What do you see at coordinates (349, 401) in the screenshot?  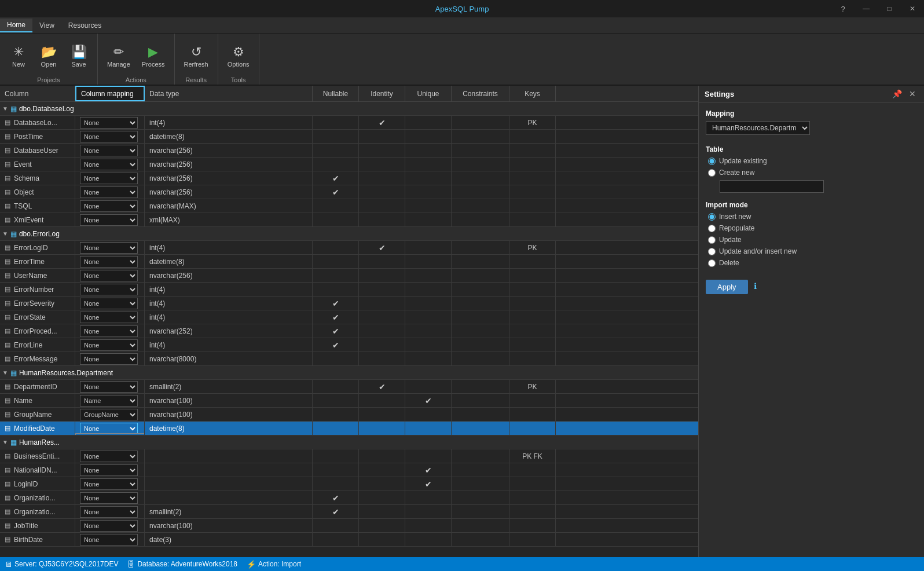 I see `table-row: ▤Name Name nvarchar(100) ✔` at bounding box center [349, 401].